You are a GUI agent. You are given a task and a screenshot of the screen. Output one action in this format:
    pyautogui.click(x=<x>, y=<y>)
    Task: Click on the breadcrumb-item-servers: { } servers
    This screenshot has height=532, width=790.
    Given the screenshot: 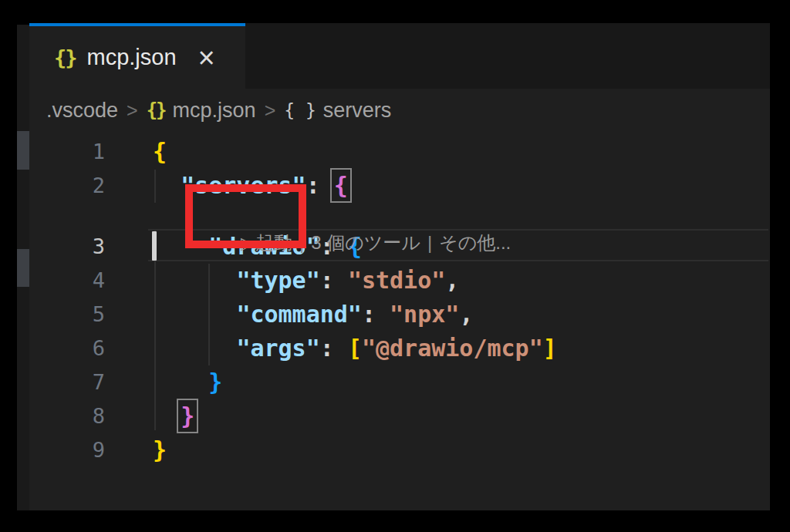 What is the action you would take?
    pyautogui.click(x=338, y=111)
    